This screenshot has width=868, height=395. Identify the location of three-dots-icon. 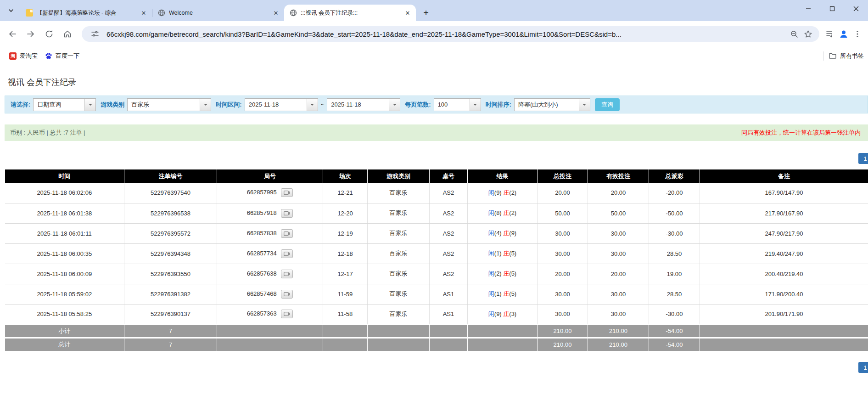
(857, 34).